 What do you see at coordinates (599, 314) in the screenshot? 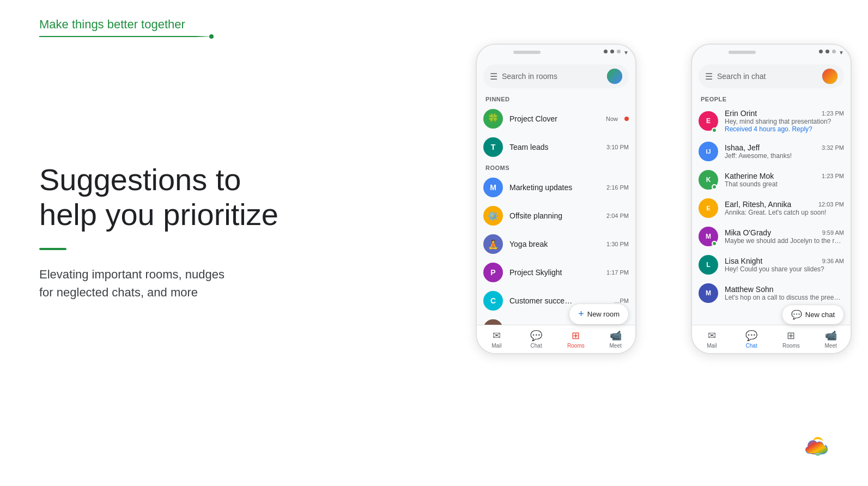
I see `new-room-button: + New room` at bounding box center [599, 314].